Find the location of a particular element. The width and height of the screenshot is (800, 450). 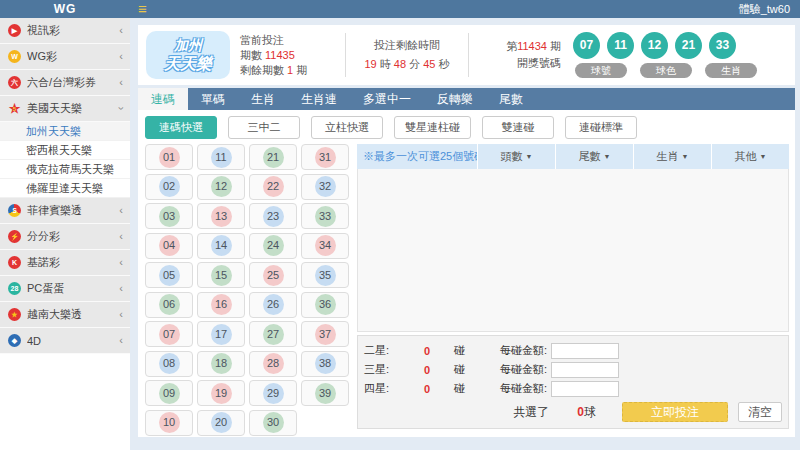

remaining-line: 剩餘期數 1 期 is located at coordinates (288, 70).